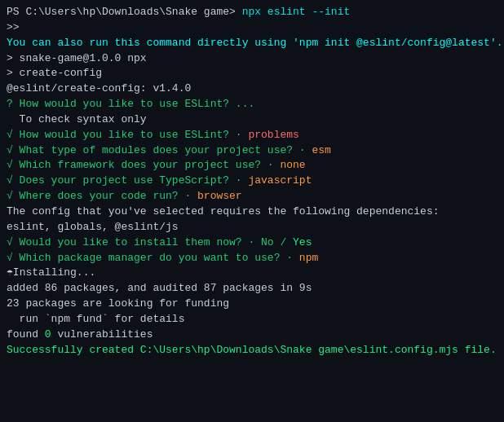 This screenshot has height=422, width=504. Describe the element at coordinates (292, 165) in the screenshot. I see `terminal-text: none` at that location.